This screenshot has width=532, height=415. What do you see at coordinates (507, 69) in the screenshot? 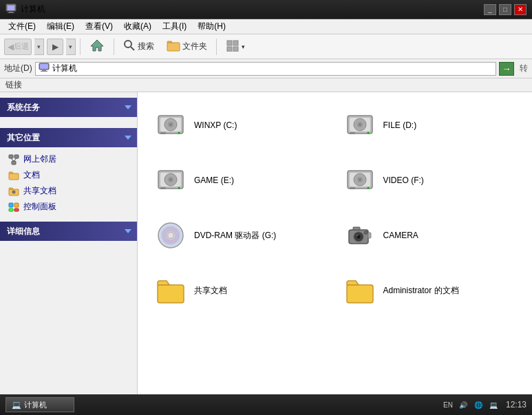
I see `addressbar-go: →` at bounding box center [507, 69].